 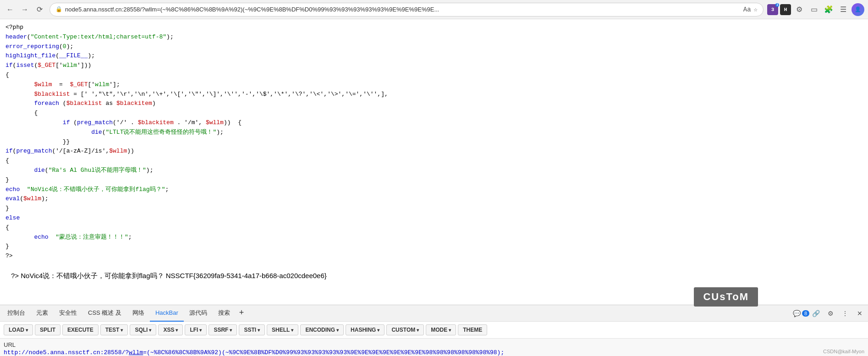 I want to click on hackbar-ssrf-btn: SSRF ▾, so click(x=223, y=330).